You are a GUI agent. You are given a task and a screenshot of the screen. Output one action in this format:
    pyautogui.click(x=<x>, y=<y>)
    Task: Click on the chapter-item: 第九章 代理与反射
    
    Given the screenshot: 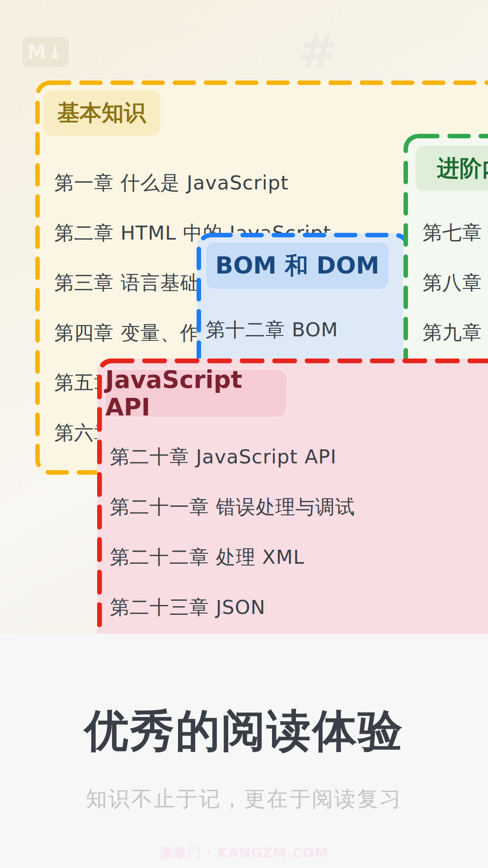 What is the action you would take?
    pyautogui.click(x=455, y=333)
    